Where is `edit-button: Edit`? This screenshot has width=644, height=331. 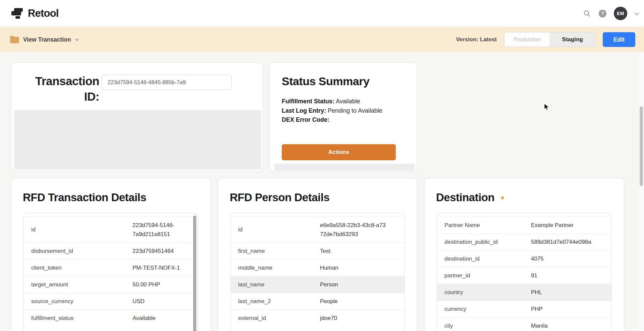
edit-button: Edit is located at coordinates (619, 40).